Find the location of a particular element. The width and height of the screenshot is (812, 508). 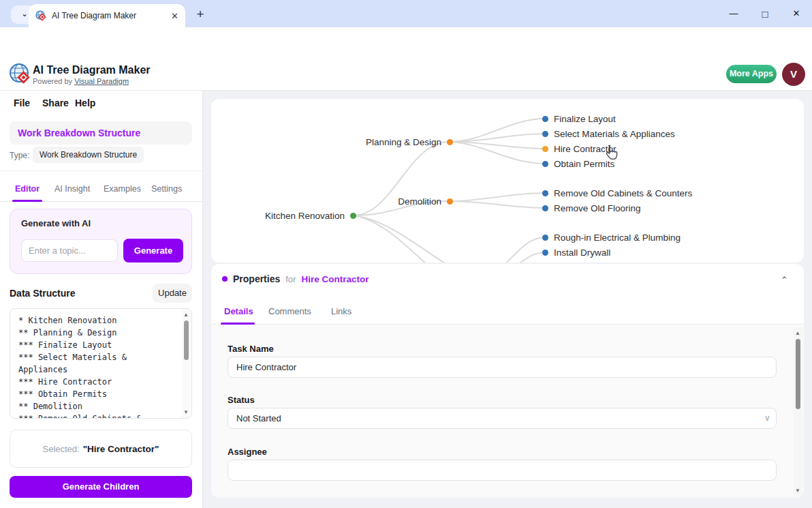

node-label: Kitchen Renovation is located at coordinates (305, 215).